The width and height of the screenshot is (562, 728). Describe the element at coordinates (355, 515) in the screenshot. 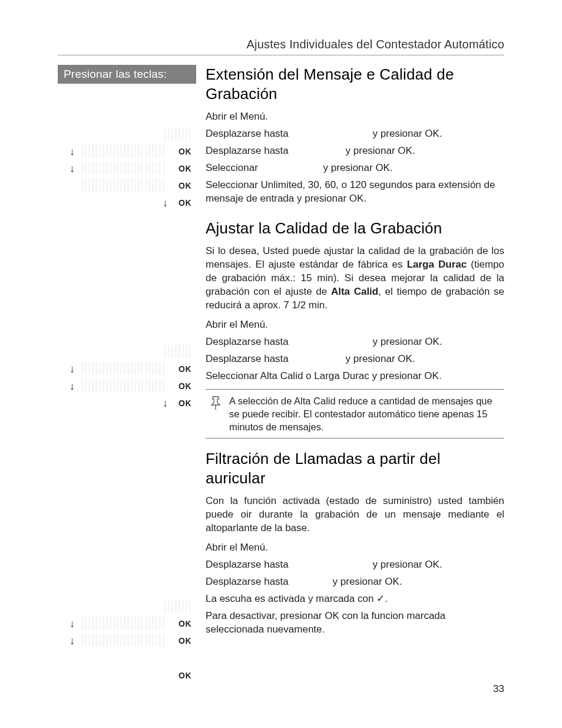

I see `paragraph-text: Con la función activada (estado de sumin…` at that location.